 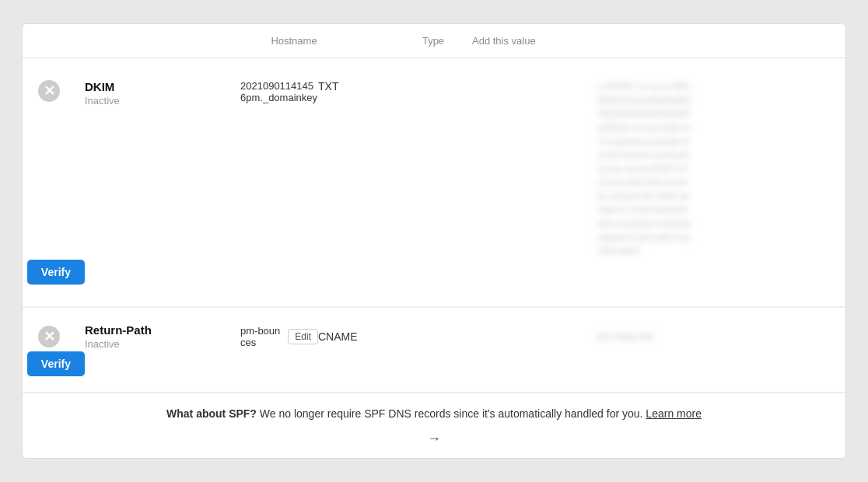 What do you see at coordinates (279, 92) in the screenshot?
I see `dkim-hostname-value: 20210901141456pm._domainkey` at bounding box center [279, 92].